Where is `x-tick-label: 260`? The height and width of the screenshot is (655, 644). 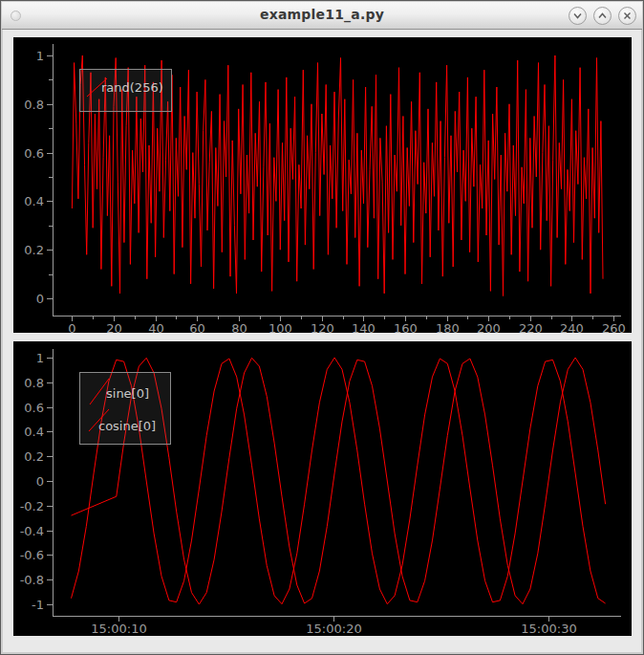
x-tick-label: 260 is located at coordinates (613, 327).